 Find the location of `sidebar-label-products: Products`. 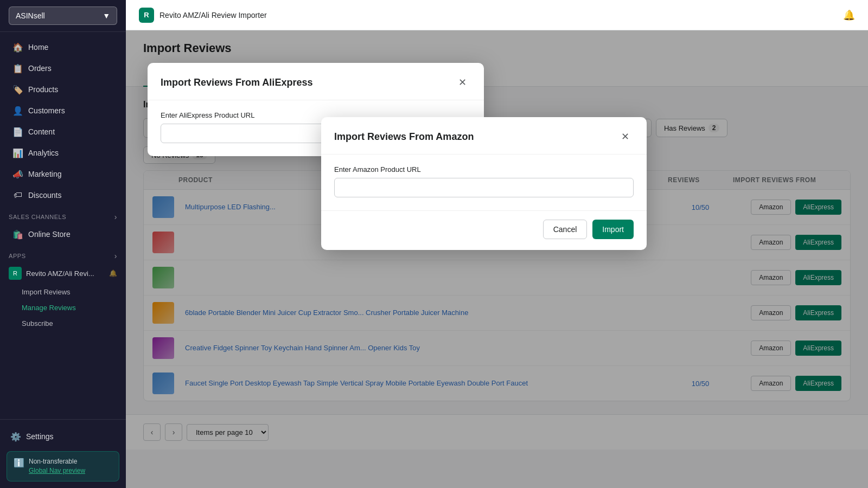

sidebar-label-products: Products is located at coordinates (43, 89).